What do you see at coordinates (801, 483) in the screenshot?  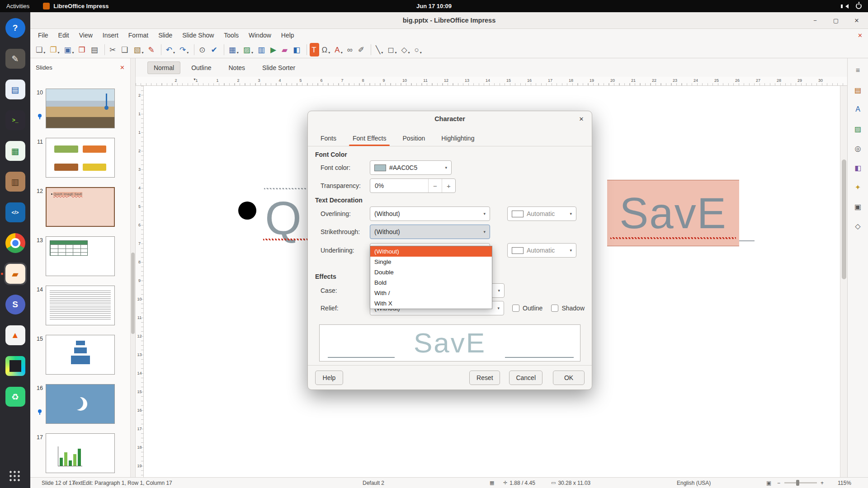 I see `zoom-slider` at bounding box center [801, 483].